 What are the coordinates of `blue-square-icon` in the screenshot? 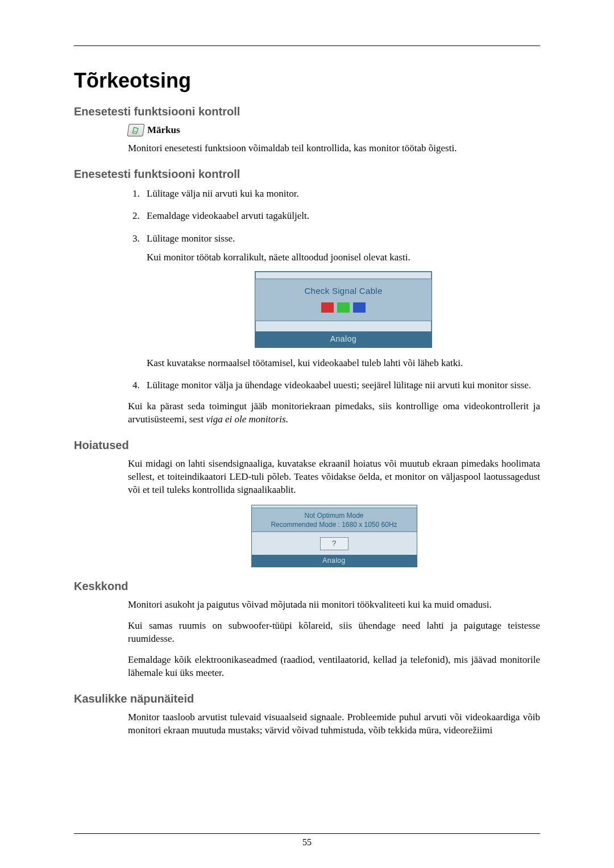 It's located at (359, 308).